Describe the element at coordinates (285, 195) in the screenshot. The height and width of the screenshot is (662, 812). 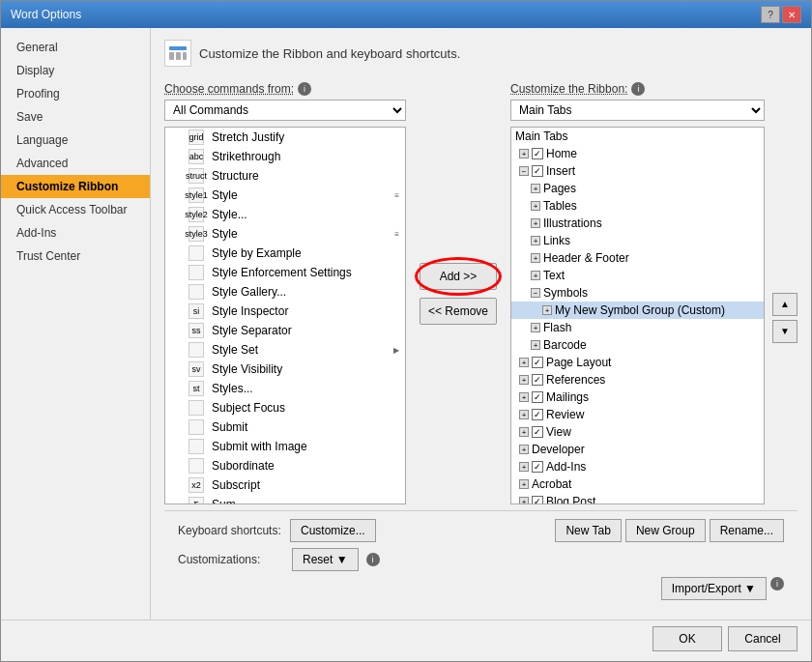
I see `list-item: style1Style≡` at that location.